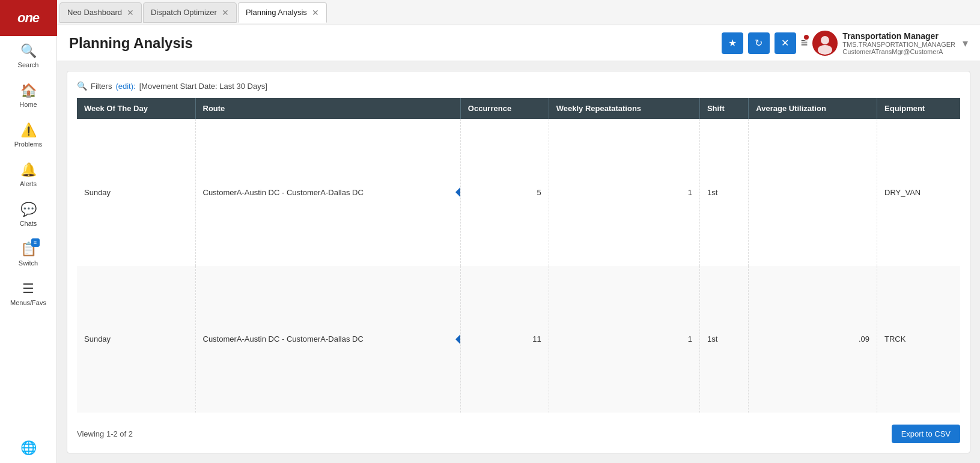 The image size is (980, 463). Describe the element at coordinates (28, 263) in the screenshot. I see `sidebar-label-switch: Switch` at that location.